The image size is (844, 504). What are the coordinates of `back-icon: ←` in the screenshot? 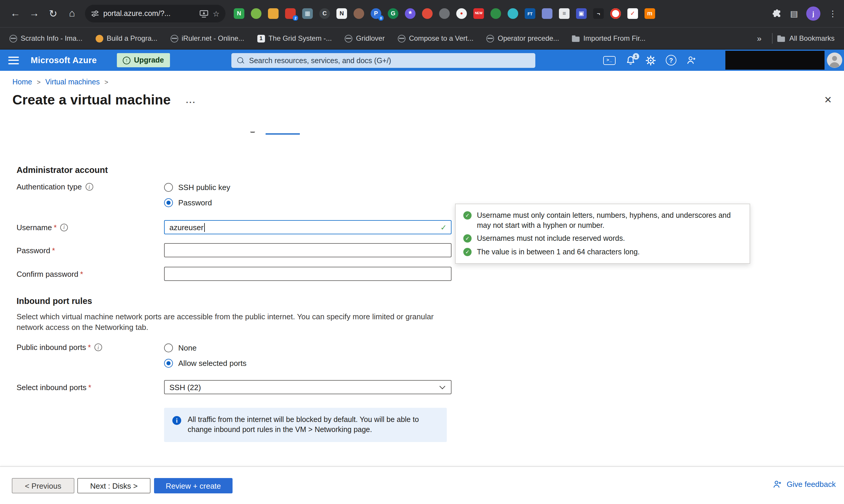 It's located at (15, 14).